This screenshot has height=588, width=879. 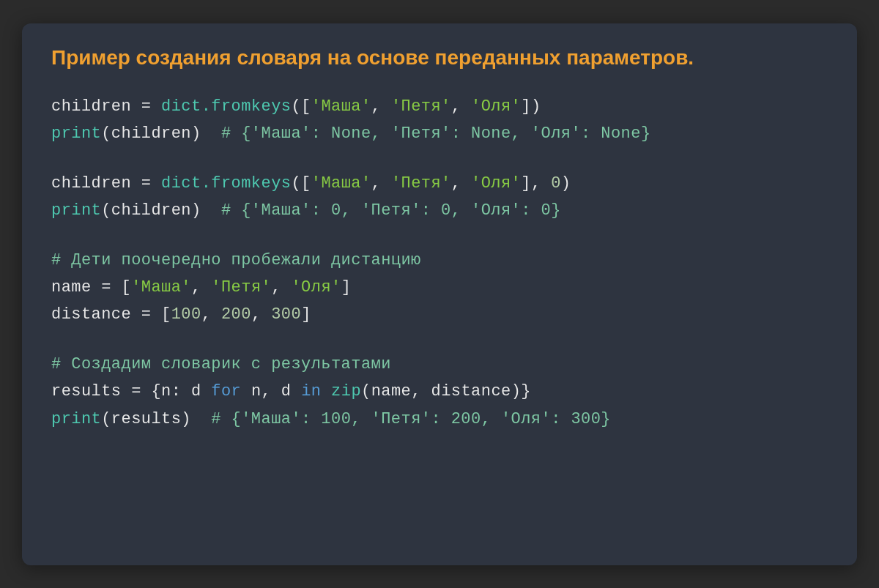 What do you see at coordinates (440, 107) in the screenshot?
I see `code-line-1-1: children = dict.fromkeys(['Маша', 'Петя'…` at bounding box center [440, 107].